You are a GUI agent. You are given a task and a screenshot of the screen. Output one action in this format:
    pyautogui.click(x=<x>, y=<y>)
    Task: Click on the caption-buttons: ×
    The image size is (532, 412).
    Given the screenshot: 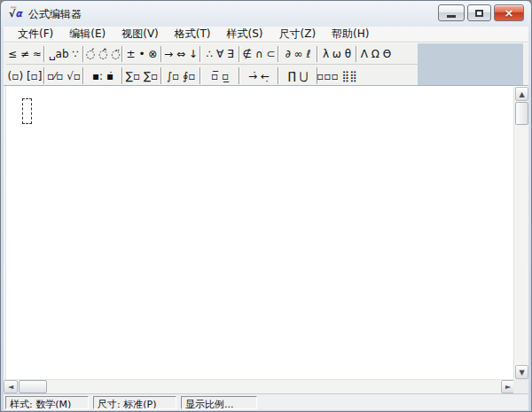 What is the action you would take?
    pyautogui.click(x=481, y=12)
    